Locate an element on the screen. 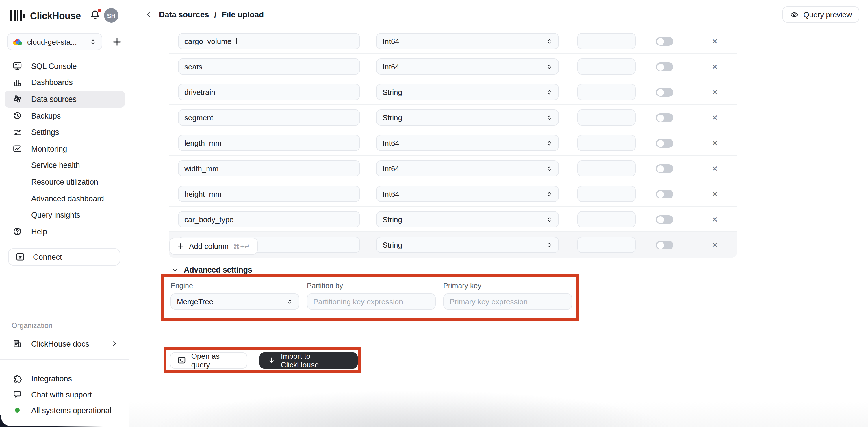  sidebar-item-help: Help is located at coordinates (65, 231).